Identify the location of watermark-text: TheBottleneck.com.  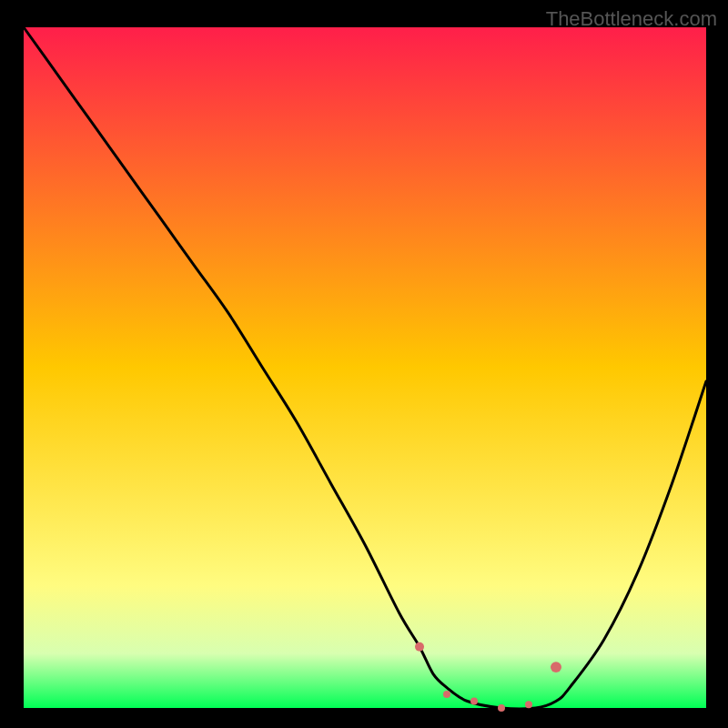
(632, 19).